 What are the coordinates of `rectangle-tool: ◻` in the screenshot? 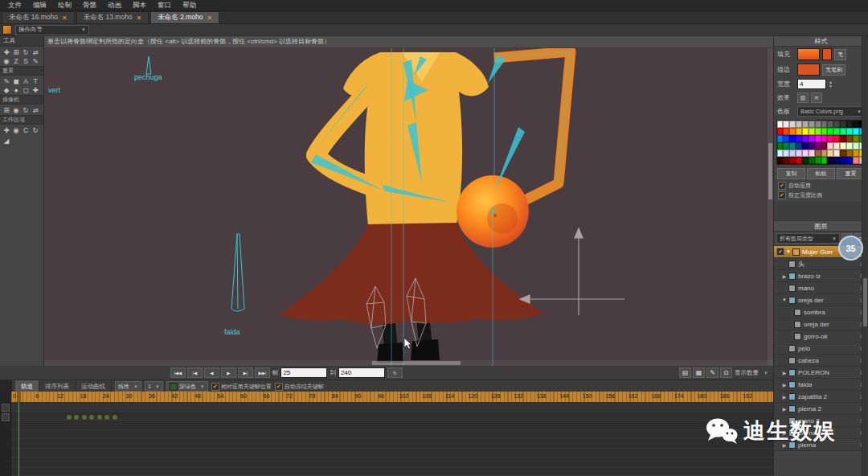 It's located at (26, 90).